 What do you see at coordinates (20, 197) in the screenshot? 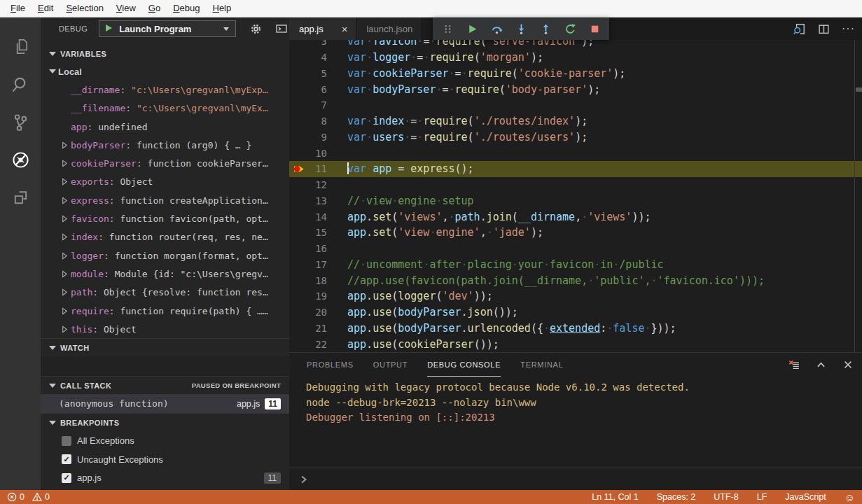
I see `activity-item-extensions` at bounding box center [20, 197].